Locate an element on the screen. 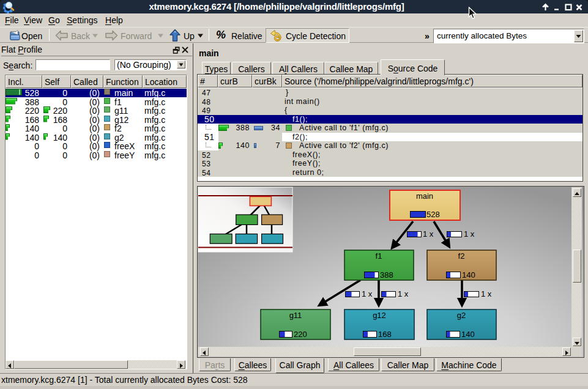  svg-text: g12 is located at coordinates (379, 316).